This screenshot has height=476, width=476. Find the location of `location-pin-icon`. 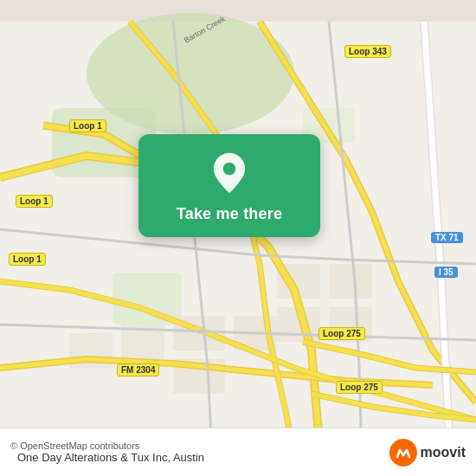

location-pin-icon is located at coordinates (229, 173).